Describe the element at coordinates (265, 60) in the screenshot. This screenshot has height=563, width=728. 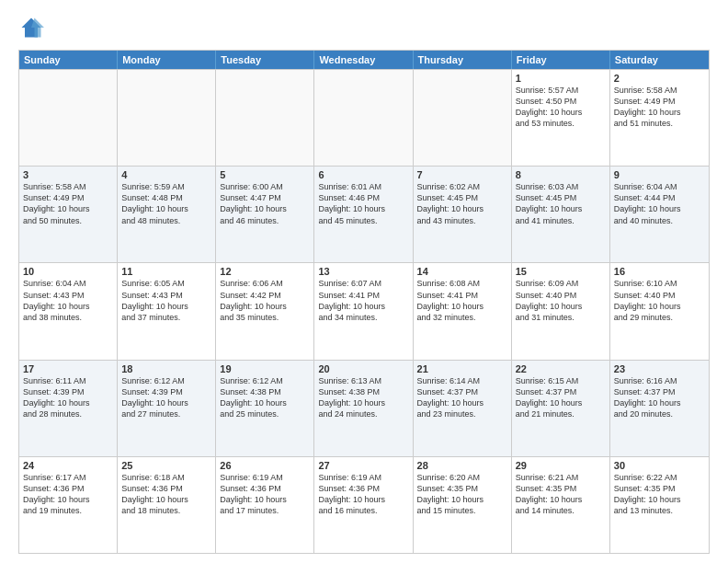
I see `calendar-header-cell: Tuesday` at that location.